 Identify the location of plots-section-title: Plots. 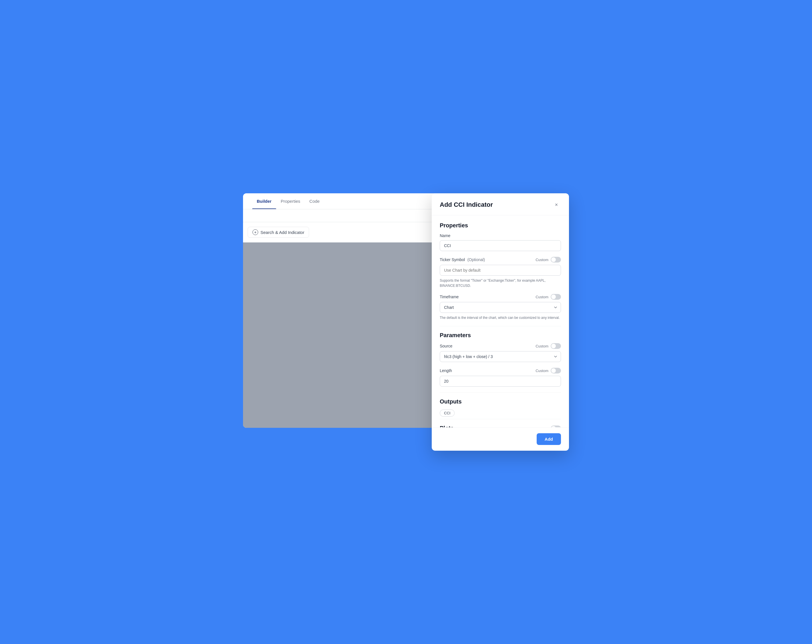
(447, 426).